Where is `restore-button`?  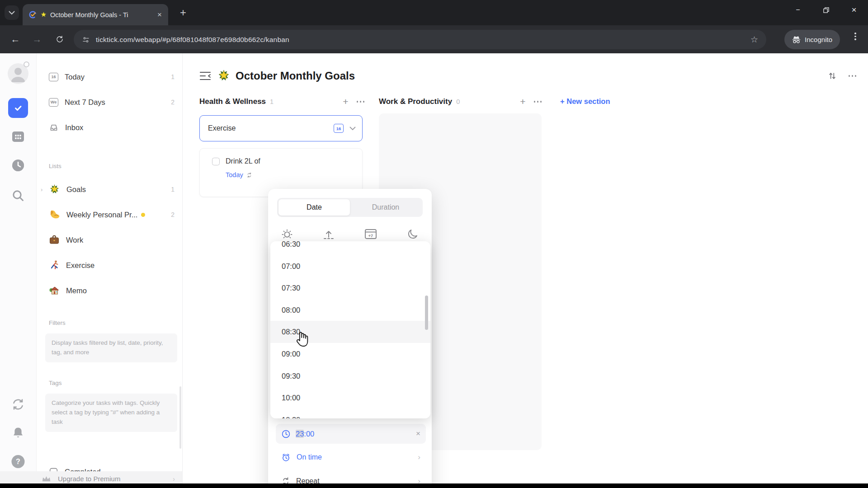
restore-button is located at coordinates (826, 10).